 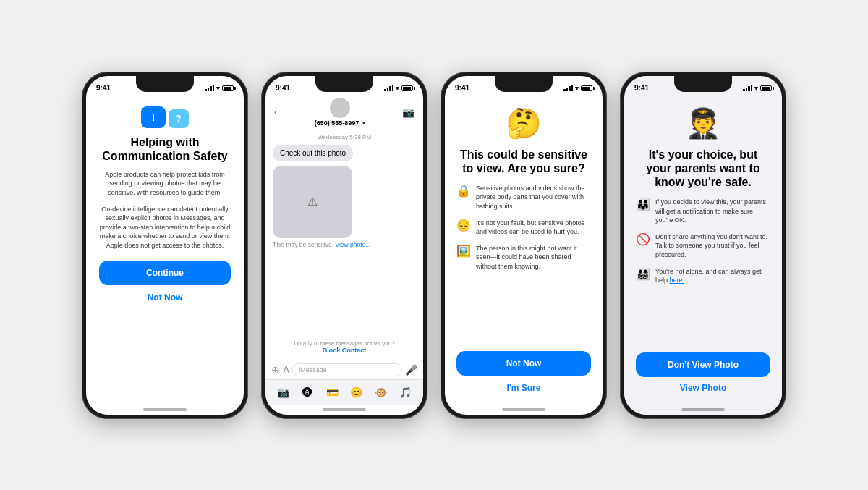 I want to click on phone-2-wifi-icon: ▾, so click(x=398, y=88).